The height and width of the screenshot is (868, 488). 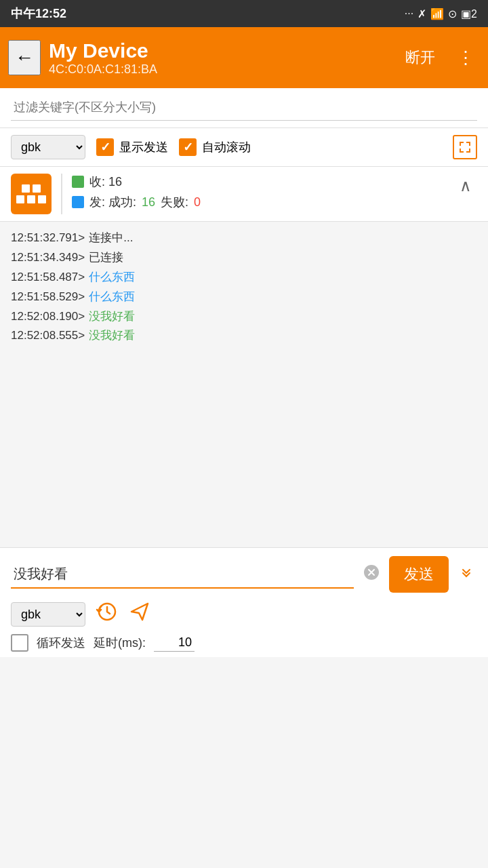 What do you see at coordinates (244, 108) in the screenshot?
I see `filter-bar` at bounding box center [244, 108].